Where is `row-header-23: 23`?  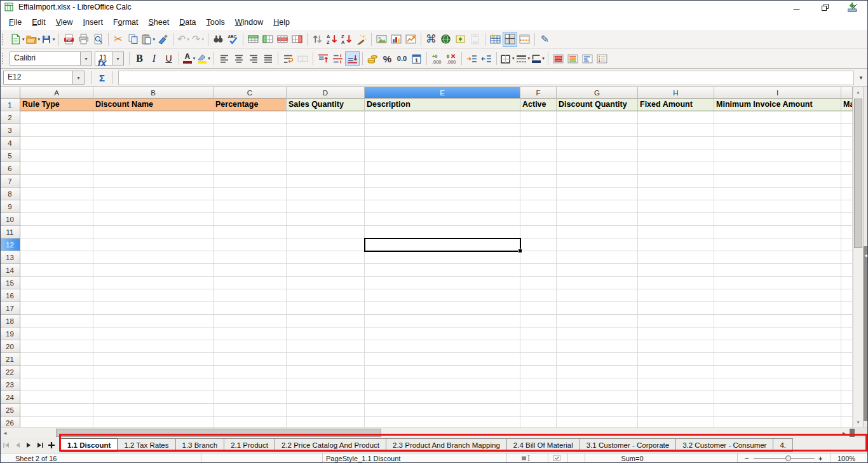 row-header-23: 23 is located at coordinates (10, 385).